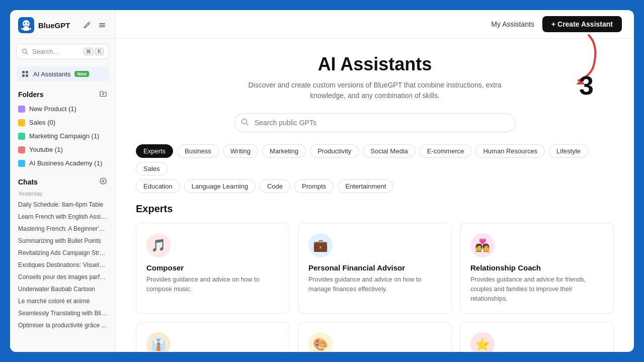 The height and width of the screenshot is (362, 644). What do you see at coordinates (537, 267) in the screenshot?
I see `card-title: Relationship Coach` at bounding box center [537, 267].